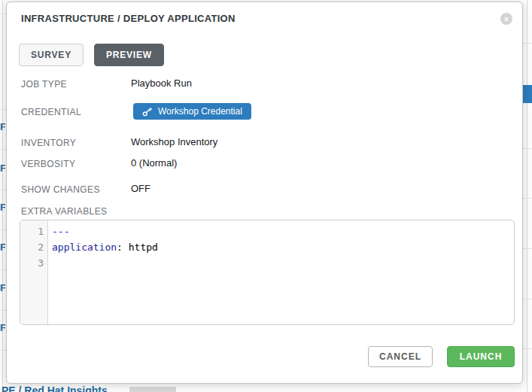  Describe the element at coordinates (76, 163) in the screenshot. I see `field-label: VERBOSITY` at that location.